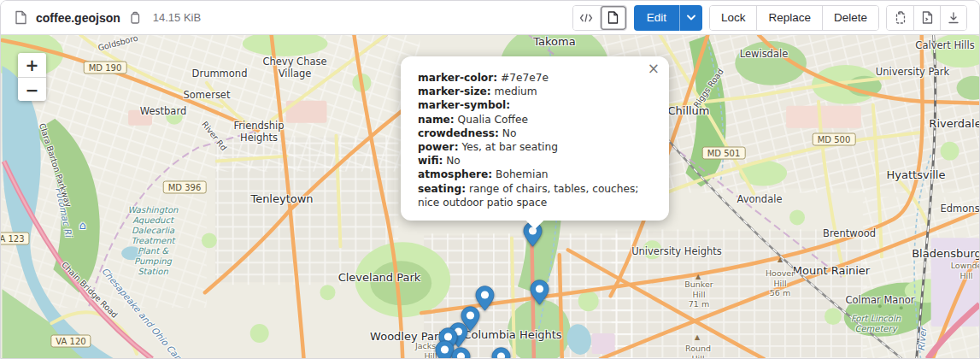  What do you see at coordinates (163, 111) in the screenshot?
I see `map-label: Westbard` at bounding box center [163, 111].